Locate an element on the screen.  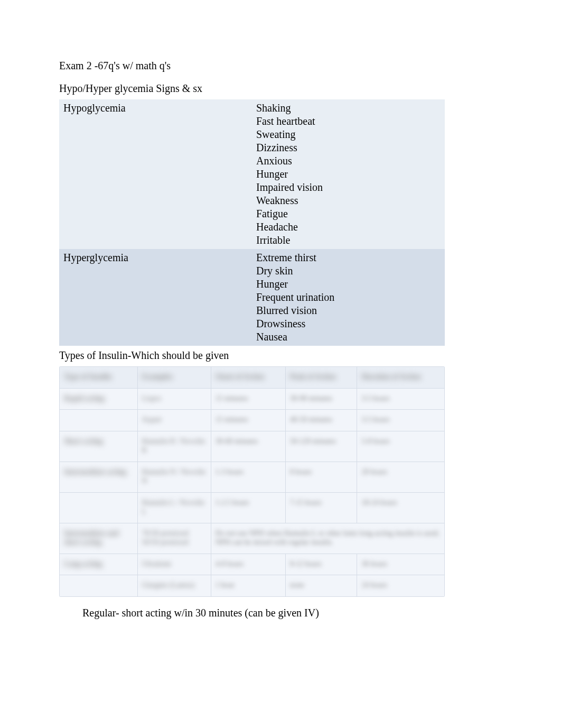
list-item: Extreme thirst is located at coordinates (349, 258).